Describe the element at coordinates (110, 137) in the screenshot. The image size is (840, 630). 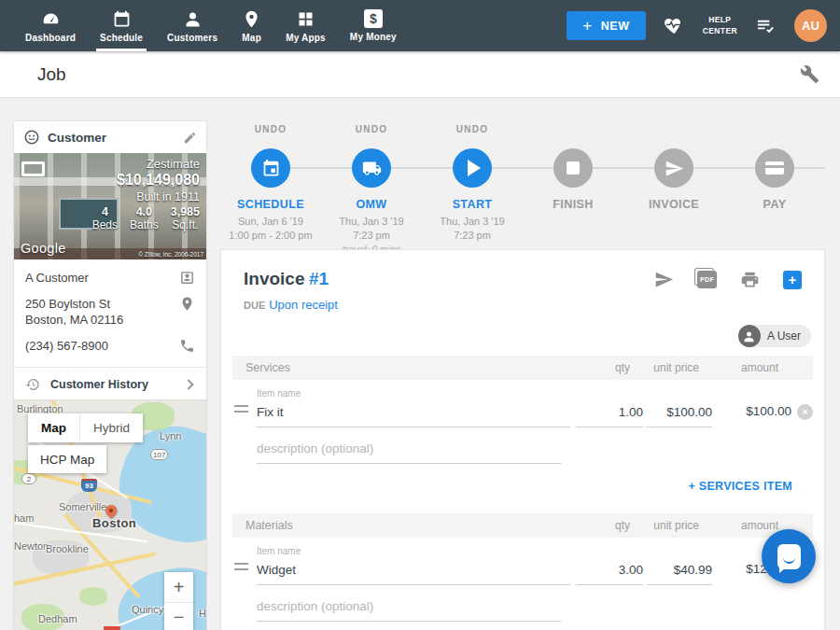
I see `customer-card-header: Customer` at that location.